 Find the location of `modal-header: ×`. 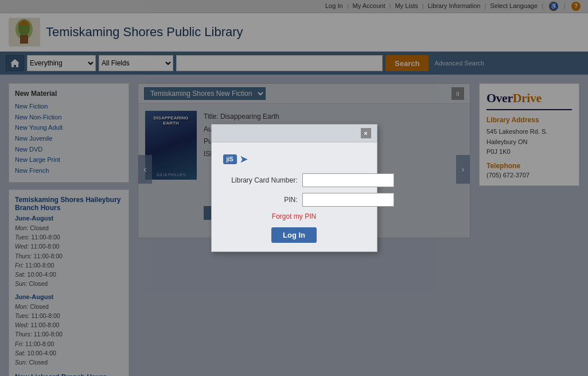

modal-header: × is located at coordinates (294, 133).